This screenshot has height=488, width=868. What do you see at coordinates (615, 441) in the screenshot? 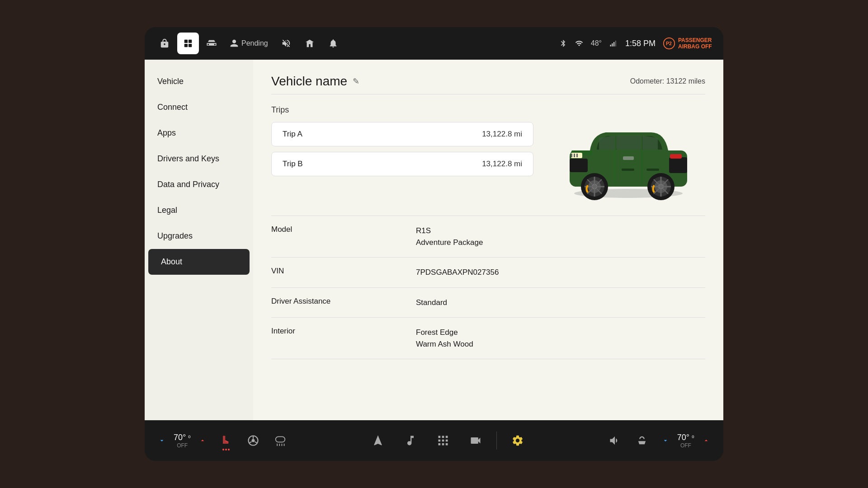
I see `volume-btn` at bounding box center [615, 441].